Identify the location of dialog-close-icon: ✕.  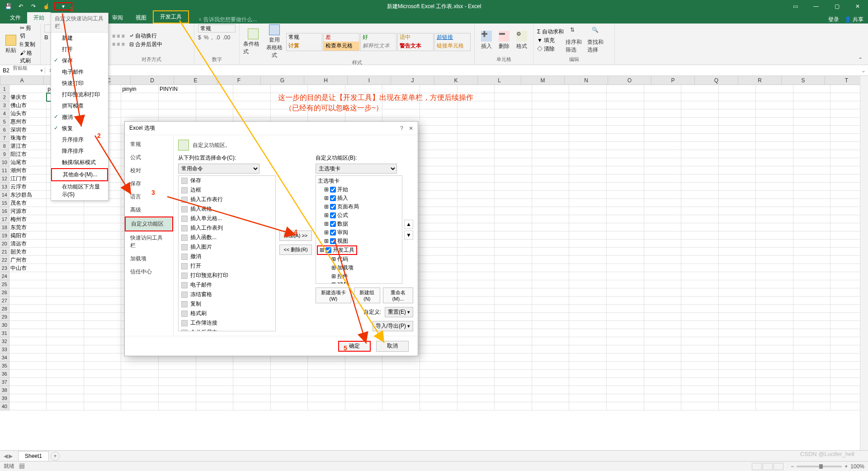
(411, 128).